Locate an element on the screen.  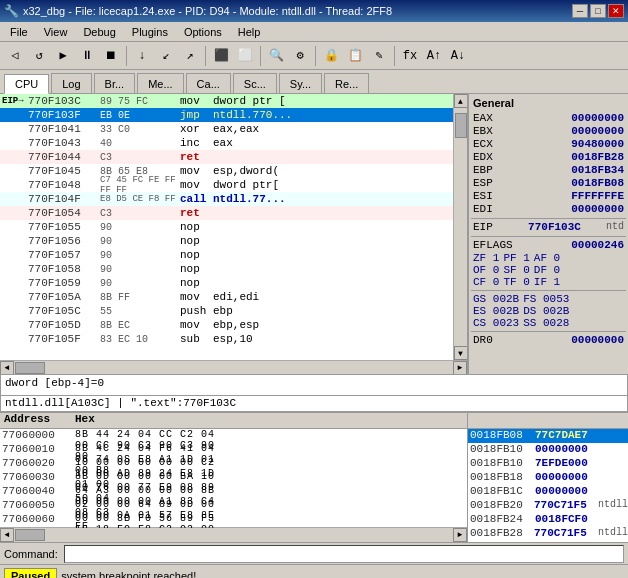
stack-row-7: 0018FB24 0018FCF0 is located at coordinates (548, 520).